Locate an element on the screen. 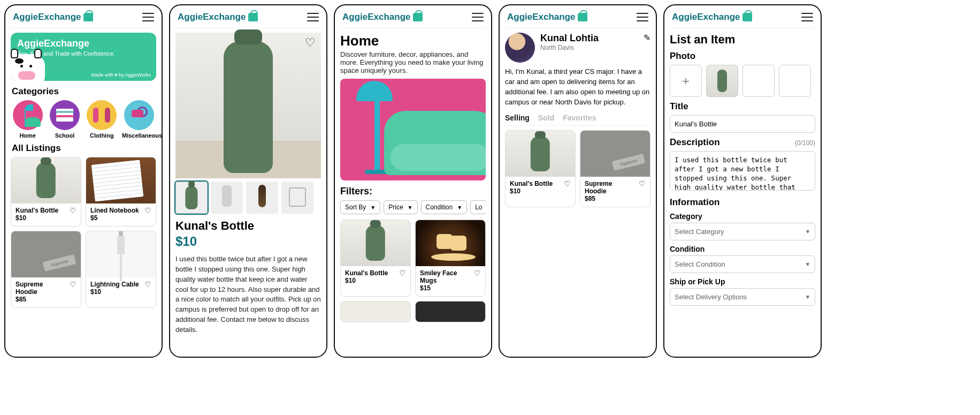 This screenshot has width=980, height=415. category-description: Discover furniture, decor, appliances, a… is located at coordinates (413, 62).